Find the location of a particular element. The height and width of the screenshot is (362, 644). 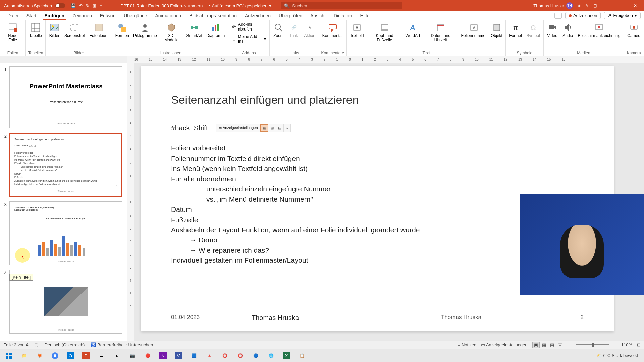

bilder-button: Bilder is located at coordinates (54, 30).